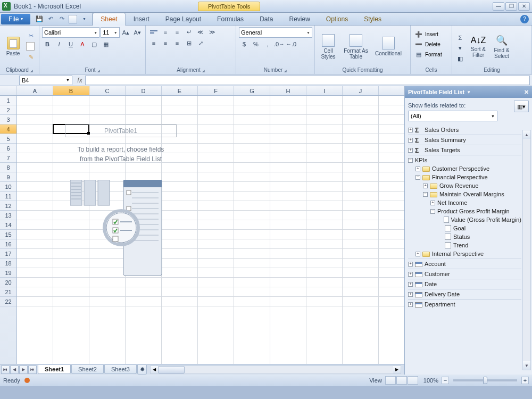 The height and width of the screenshot is (399, 532). I want to click on merge-cells-icon: ⊞, so click(189, 43).